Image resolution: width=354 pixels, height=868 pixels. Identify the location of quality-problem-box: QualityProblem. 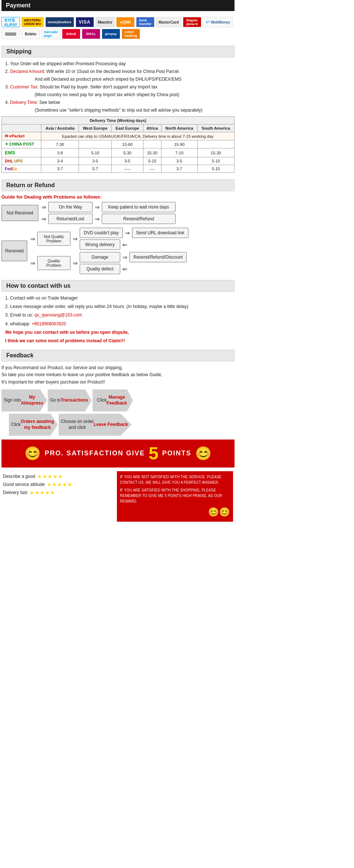
(54, 263).